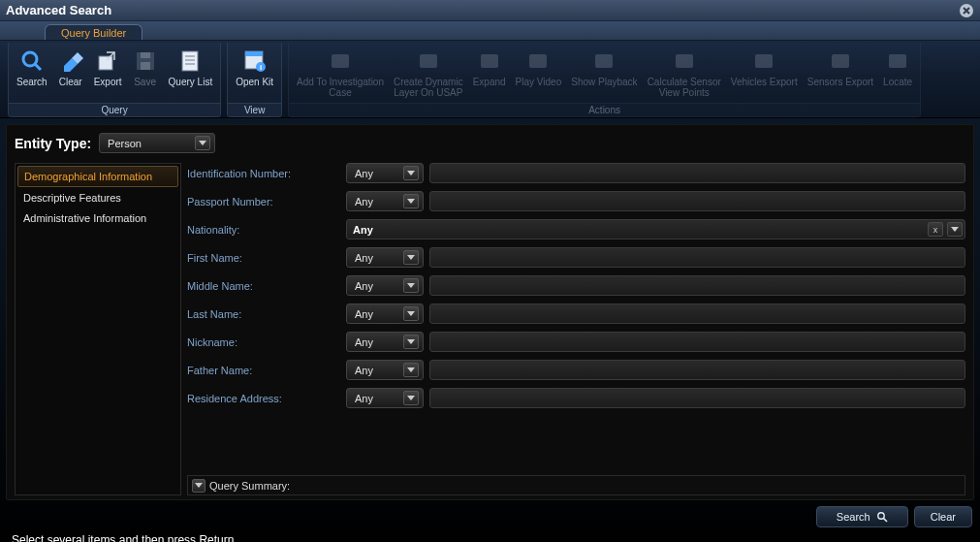  What do you see at coordinates (32, 74) in the screenshot?
I see `ribbon-btn-search: Search` at bounding box center [32, 74].